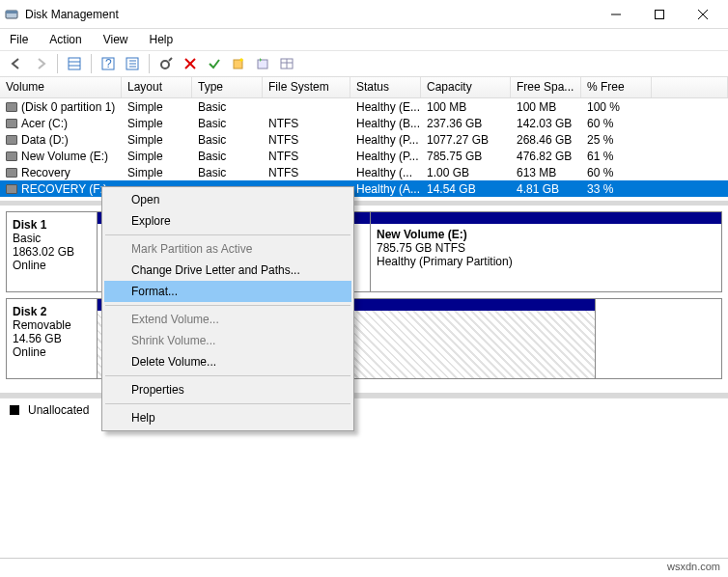 This screenshot has height=577, width=728. What do you see at coordinates (364, 40) in the screenshot?
I see `menu-bar: File Action View Help` at bounding box center [364, 40].